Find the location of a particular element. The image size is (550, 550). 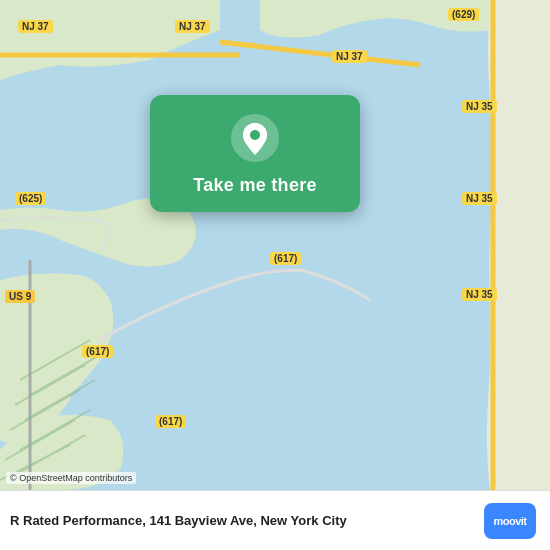

road-label-nj35-1: NJ 35 is located at coordinates (480, 106).